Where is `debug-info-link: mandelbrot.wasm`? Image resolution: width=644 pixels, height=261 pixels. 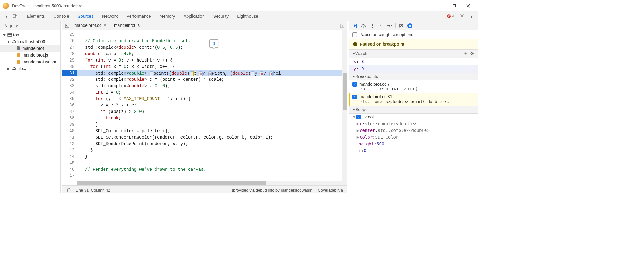
debug-info-link: mandelbrot.wasm is located at coordinates (297, 190).